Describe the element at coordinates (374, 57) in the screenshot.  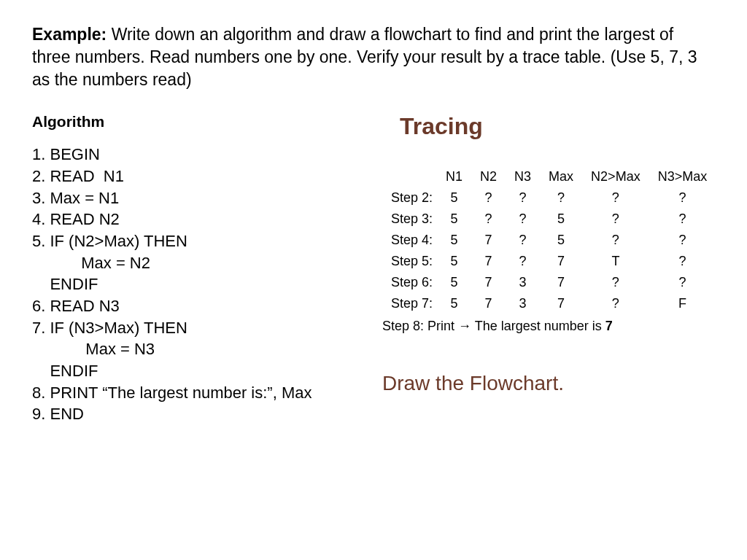
I see `example-prompt: Example: Write down an algorithm and dra…` at that location.